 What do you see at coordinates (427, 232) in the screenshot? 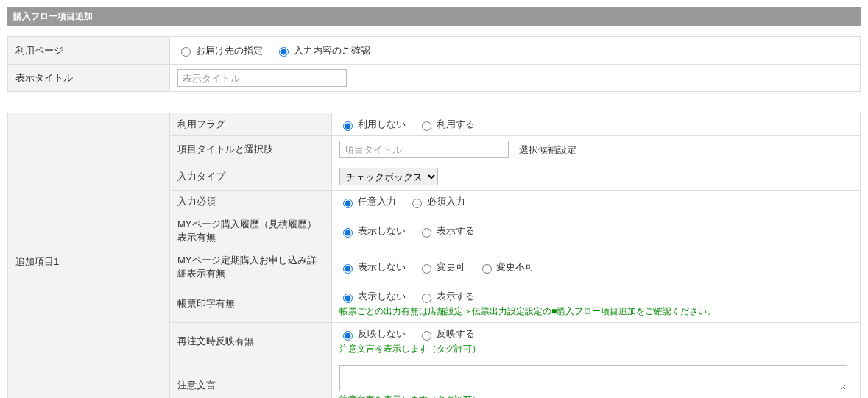
I see `my-history-opt2-radio` at bounding box center [427, 232].